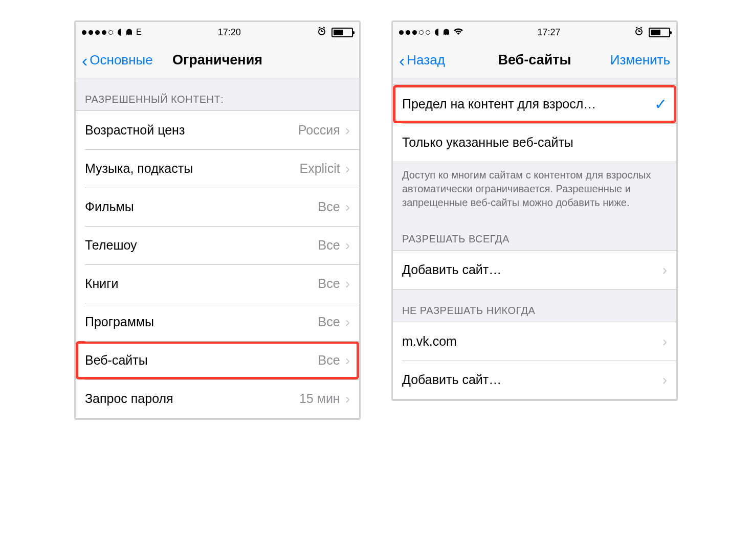 Image resolution: width=752 pixels, height=560 pixels. What do you see at coordinates (202, 207) in the screenshot?
I see `row-label: Фильмы` at bounding box center [202, 207].